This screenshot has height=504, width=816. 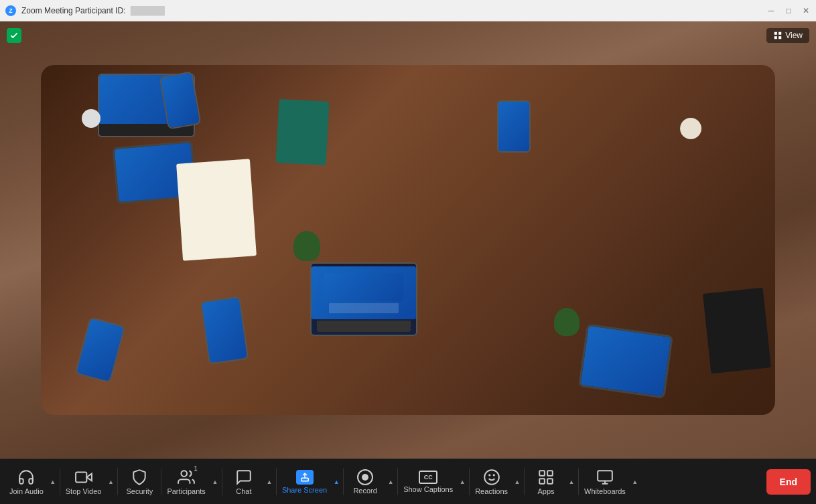 What do you see at coordinates (788, 35) in the screenshot?
I see `view-button: View` at bounding box center [788, 35].